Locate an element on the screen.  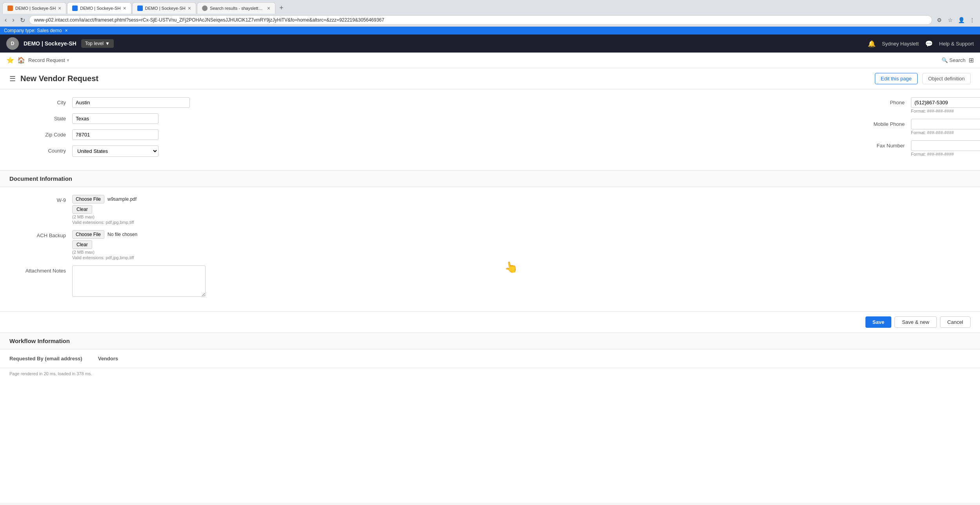
hamburger-icon: ☰ is located at coordinates (13, 79).